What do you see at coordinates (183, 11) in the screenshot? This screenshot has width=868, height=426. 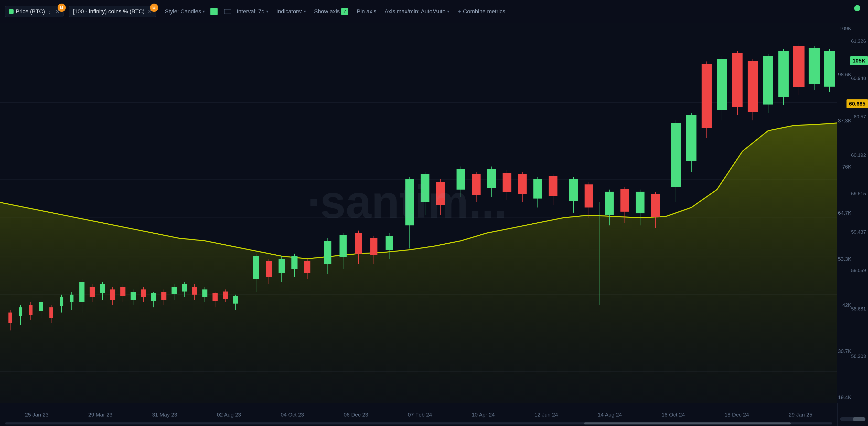 I see `style-label: Style: Candles` at bounding box center [183, 11].